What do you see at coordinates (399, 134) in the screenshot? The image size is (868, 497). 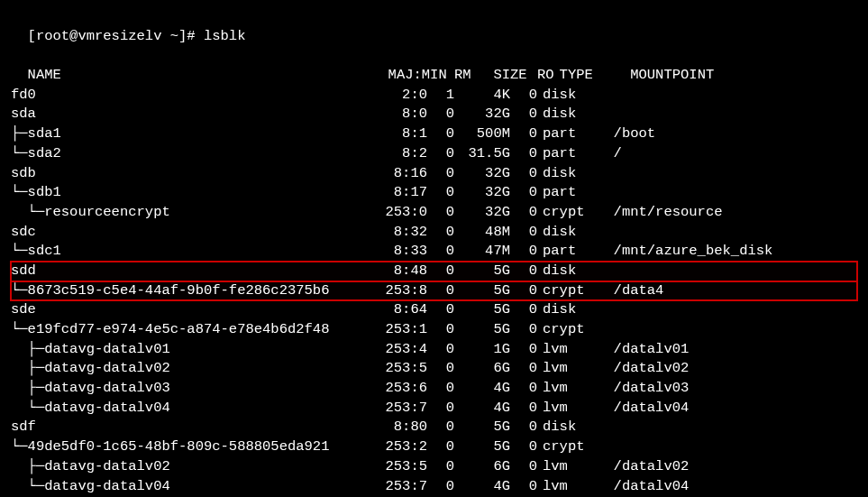 I see `cell-majmin: 8:1` at bounding box center [399, 134].